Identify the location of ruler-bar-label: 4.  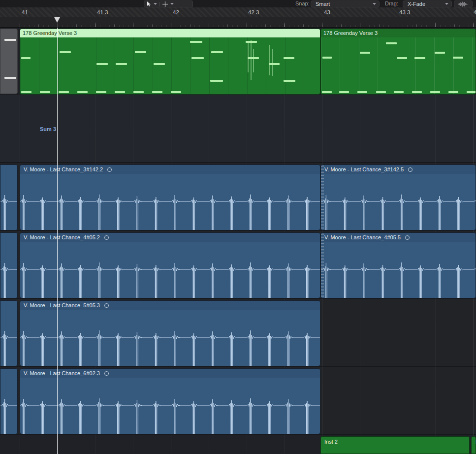
(475, 12).